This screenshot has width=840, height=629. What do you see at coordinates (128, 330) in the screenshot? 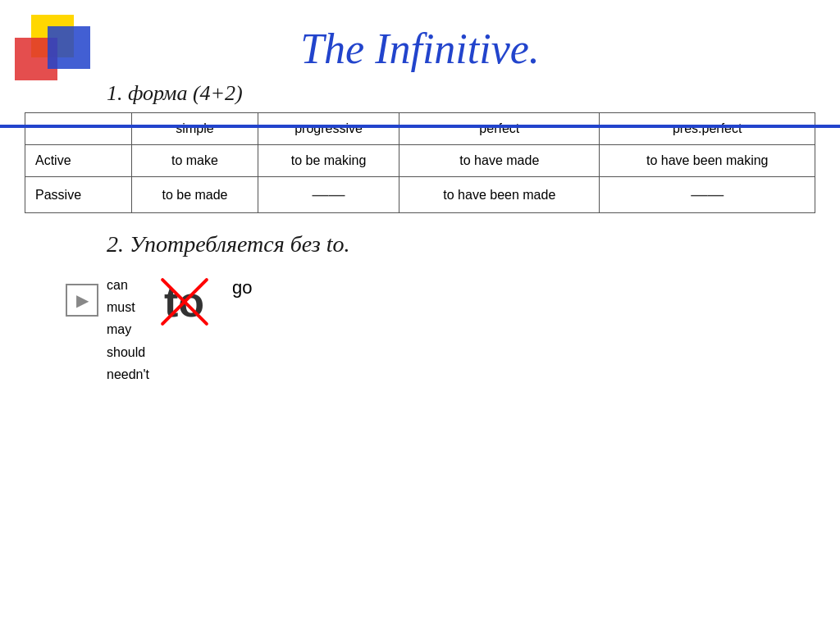
I see `modal-words-list: can must may should needn't` at bounding box center [128, 330].